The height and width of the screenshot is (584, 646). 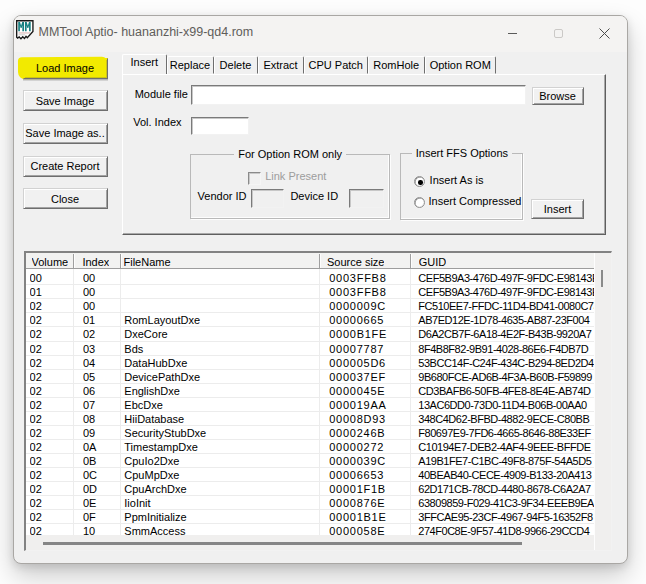 I want to click on cell-guid: 40BEAB40-CECE-4909-B133-20A413, so click(x=506, y=475).